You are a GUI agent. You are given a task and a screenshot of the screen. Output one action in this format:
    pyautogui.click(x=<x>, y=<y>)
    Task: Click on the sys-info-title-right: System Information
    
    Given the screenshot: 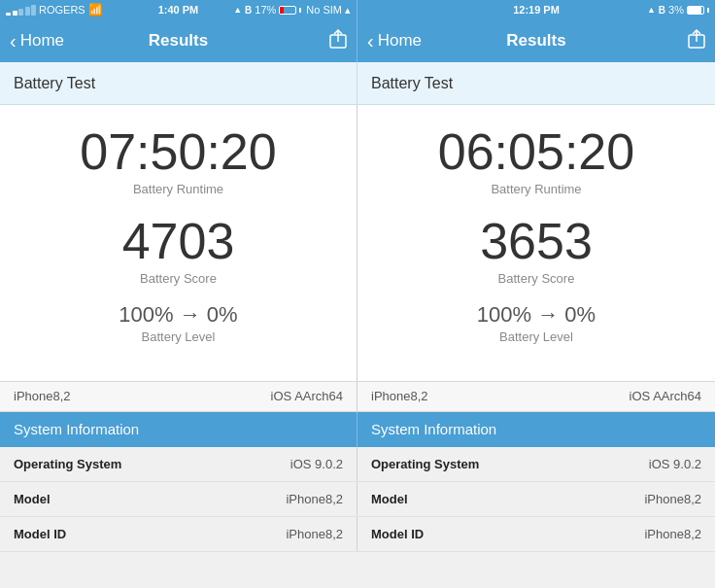 What is the action you would take?
    pyautogui.click(x=433, y=430)
    